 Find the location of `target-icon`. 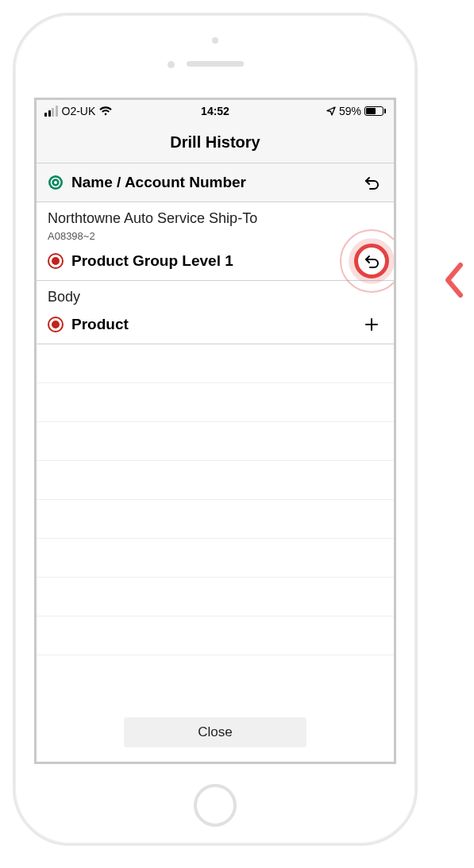

target-icon is located at coordinates (56, 182).